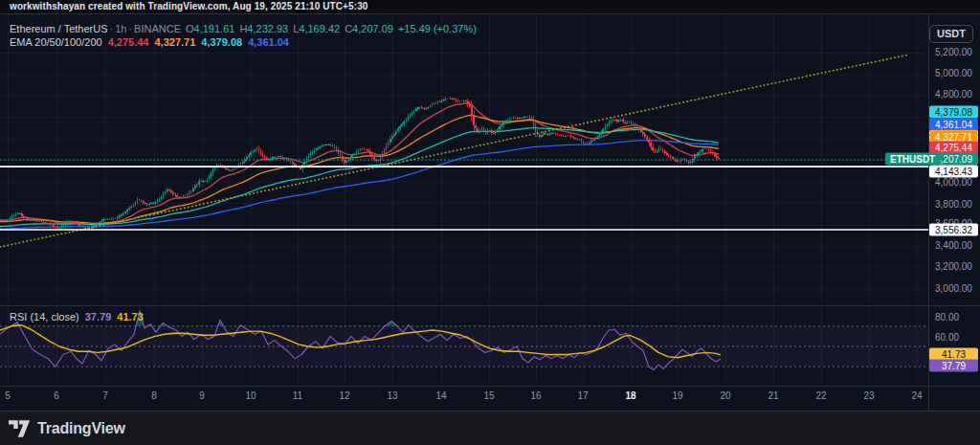 The width and height of the screenshot is (980, 445). I want to click on price-tick-label: 3,200.00, so click(953, 266).